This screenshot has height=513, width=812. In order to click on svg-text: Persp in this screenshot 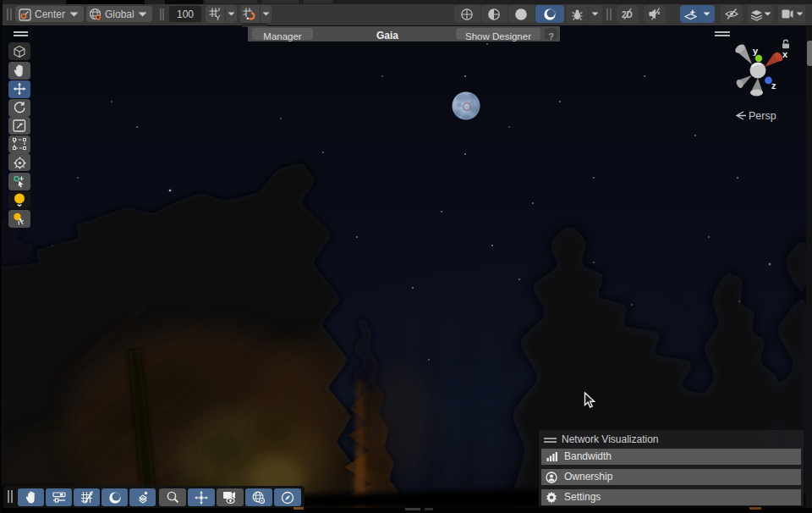, I will do `click(763, 116)`.